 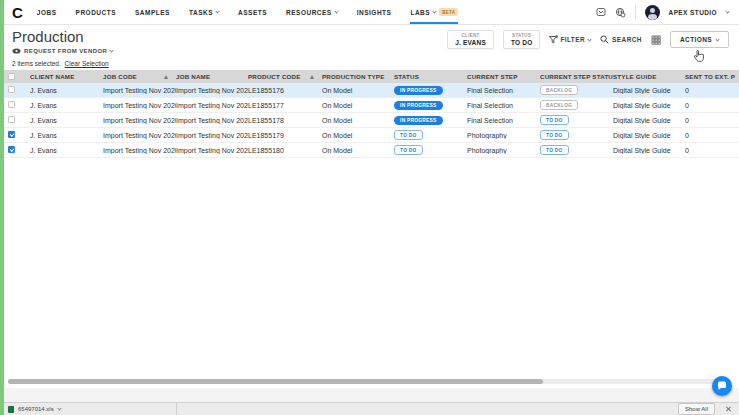 I want to click on funnel-icon, so click(x=553, y=40).